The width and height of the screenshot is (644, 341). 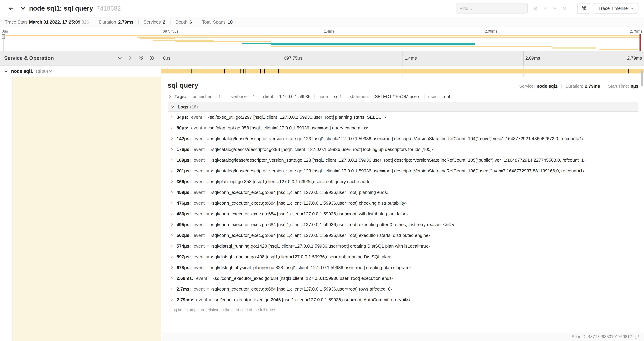 I want to click on log-entry: 34μs:event=‹sql/exec_util.go:2297 [nsql1…, so click(x=403, y=117).